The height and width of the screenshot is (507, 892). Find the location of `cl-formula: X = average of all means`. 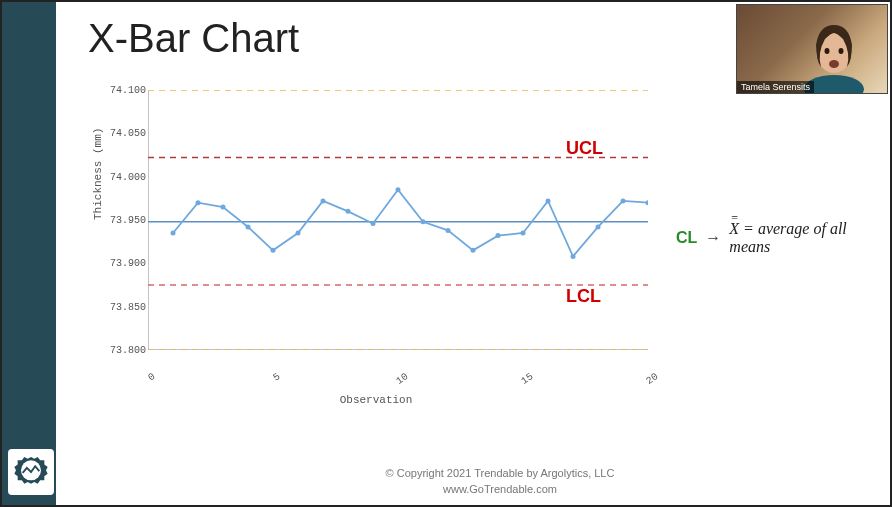

cl-formula: X = average of all means is located at coordinates (810, 238).